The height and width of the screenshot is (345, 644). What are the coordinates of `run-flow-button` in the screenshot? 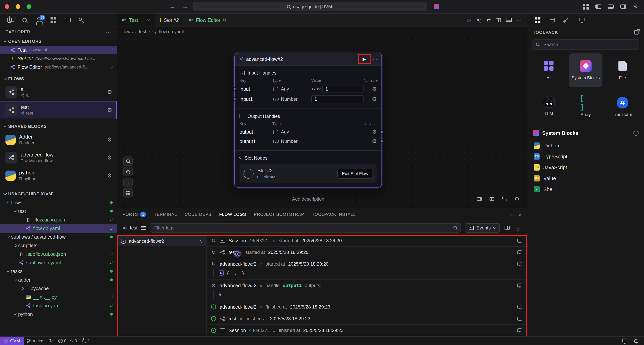 It's located at (479, 20).